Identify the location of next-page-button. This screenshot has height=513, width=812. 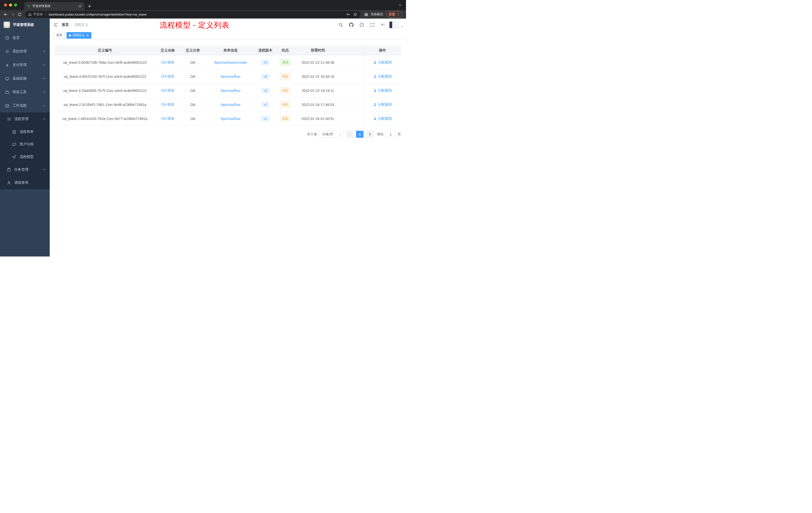
(370, 134).